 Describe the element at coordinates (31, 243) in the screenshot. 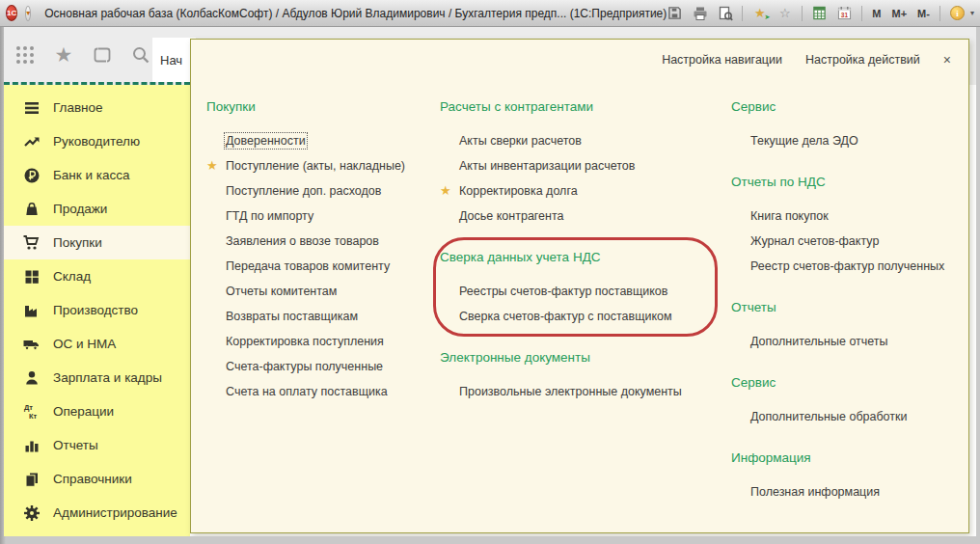

I see `shopping-cart-icon` at that location.